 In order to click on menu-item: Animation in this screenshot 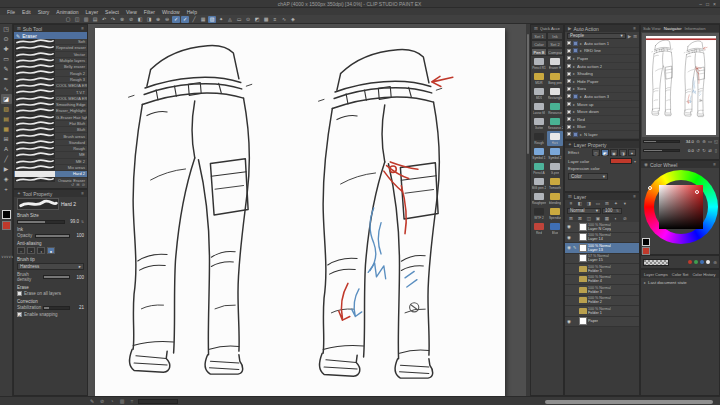, I will do `click(67, 12)`.